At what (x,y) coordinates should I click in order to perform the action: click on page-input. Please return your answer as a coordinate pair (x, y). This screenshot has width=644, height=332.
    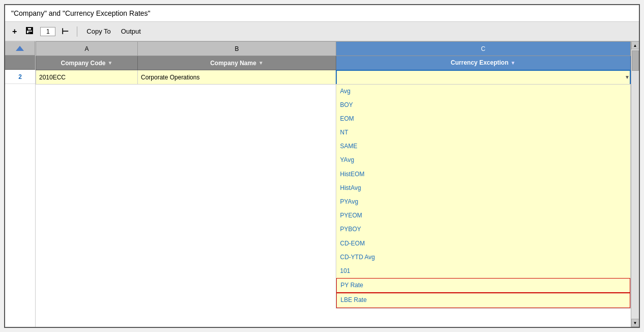
    Looking at the image, I should click on (48, 32).